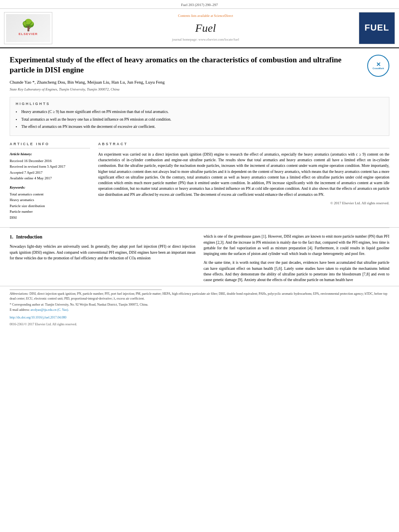 The height and width of the screenshot is (532, 399). Describe the element at coordinates (200, 318) in the screenshot. I see `footer-links: http://dx.doi.org/10.1016/j.fuel.2017.04…` at that location.